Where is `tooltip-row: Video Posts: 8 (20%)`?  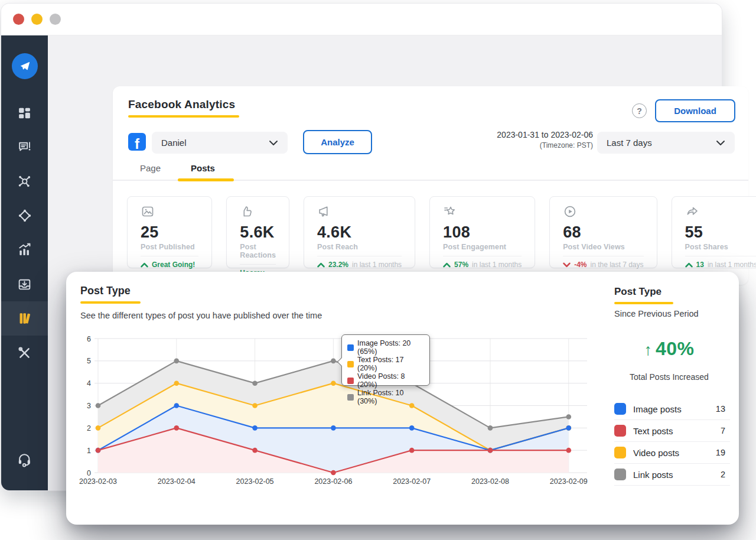
tooltip-row: Video Posts: 8 (20%) is located at coordinates (386, 380).